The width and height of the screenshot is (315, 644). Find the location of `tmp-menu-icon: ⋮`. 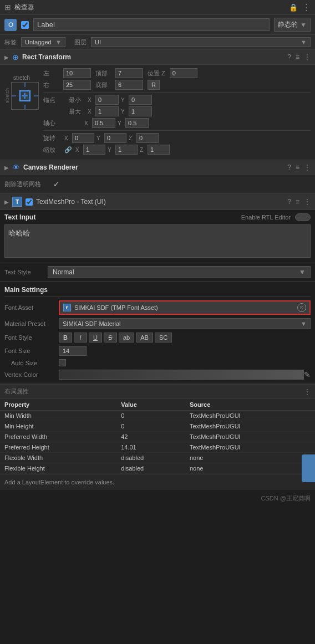

tmp-menu-icon: ⋮ is located at coordinates (307, 202).